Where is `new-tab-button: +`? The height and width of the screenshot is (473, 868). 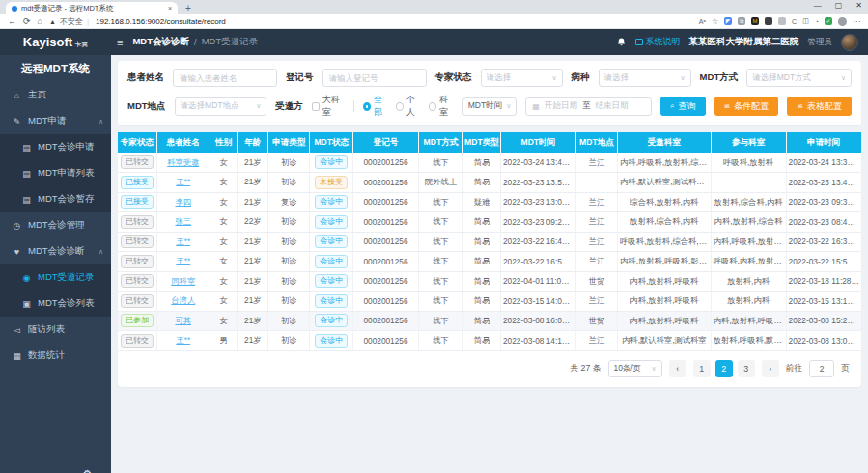
new-tab-button: + is located at coordinates (188, 8).